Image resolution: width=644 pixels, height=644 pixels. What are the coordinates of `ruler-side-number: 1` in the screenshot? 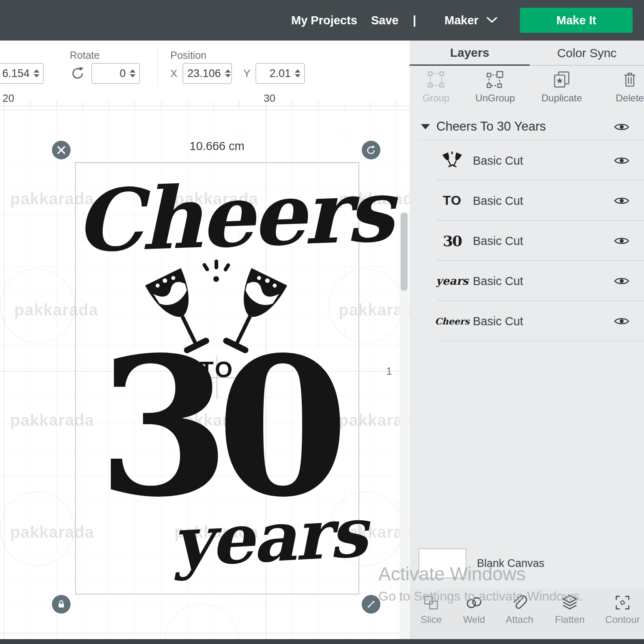 It's located at (389, 371).